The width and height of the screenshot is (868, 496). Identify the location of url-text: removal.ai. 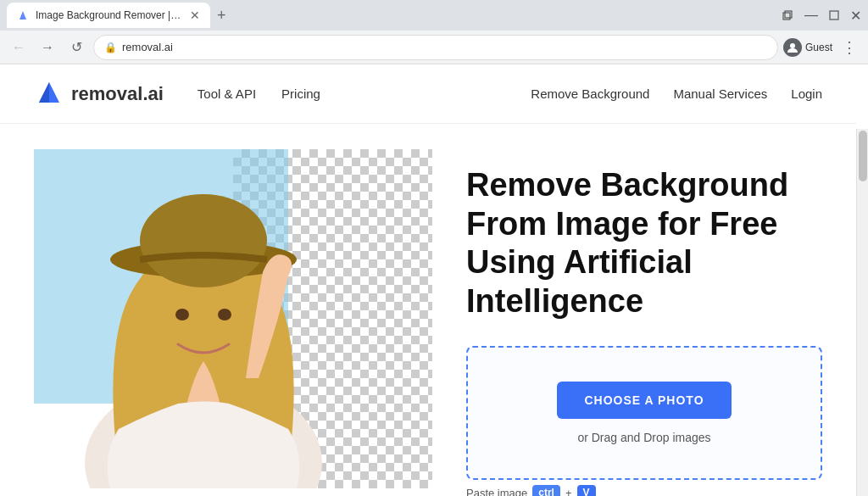
(444, 47).